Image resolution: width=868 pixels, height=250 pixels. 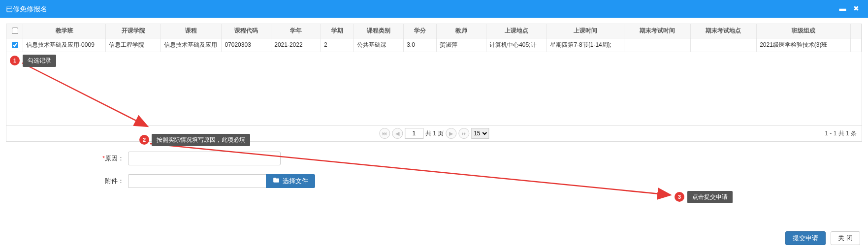 What do you see at coordinates (144, 140) in the screenshot?
I see `annotation-badge-2: 2` at bounding box center [144, 140].